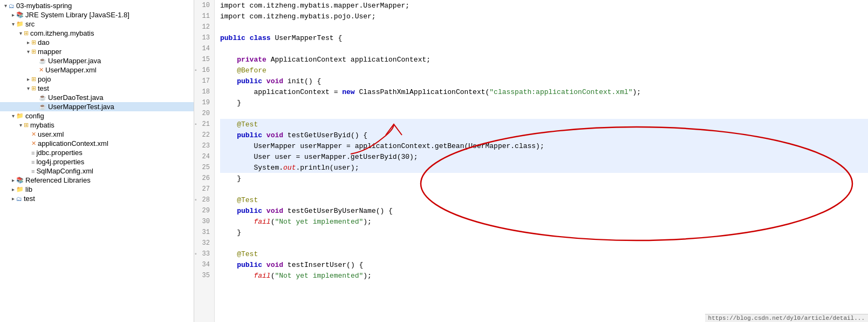 This screenshot has width=868, height=322. I want to click on tree-item-usermappertest: ☕ UserMapperTest.java, so click(97, 107).